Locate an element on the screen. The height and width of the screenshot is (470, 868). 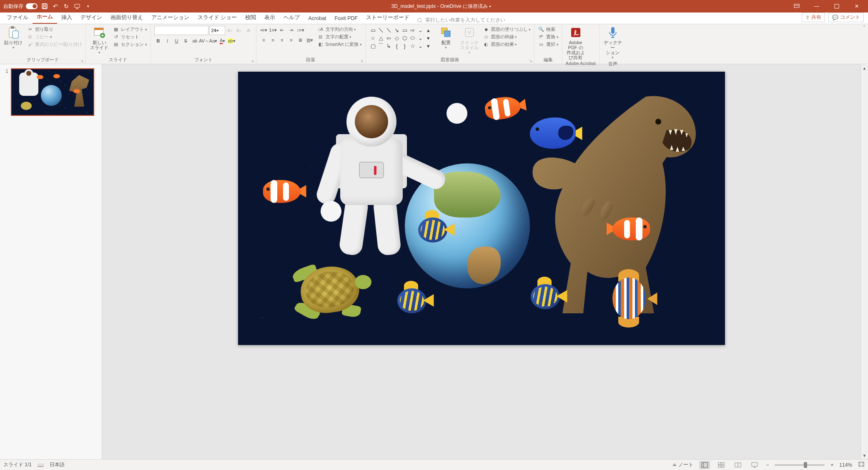
underline-icon: U is located at coordinates (177, 41).